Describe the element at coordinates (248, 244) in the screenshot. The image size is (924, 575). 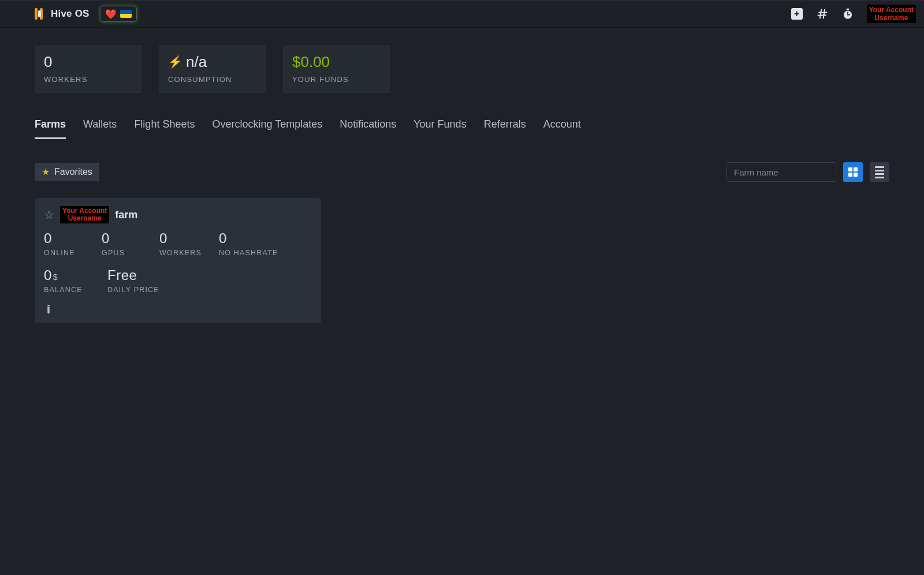
I see `farm-stat-hashrate: 0 NO HASHRATE` at that location.